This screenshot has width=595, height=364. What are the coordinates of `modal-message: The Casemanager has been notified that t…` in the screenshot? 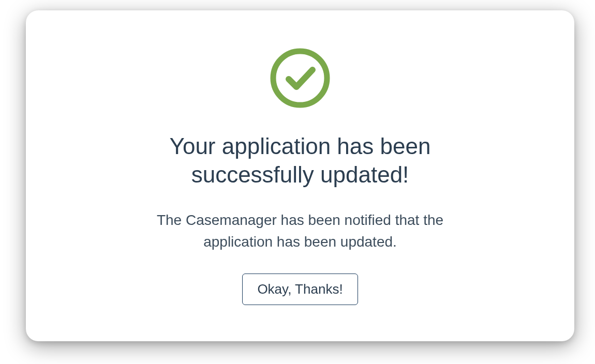 It's located at (300, 231).